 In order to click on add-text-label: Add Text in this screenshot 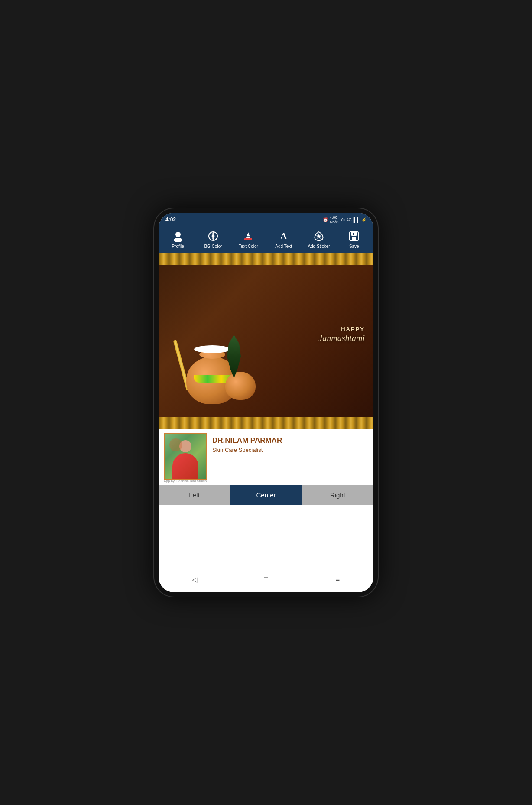, I will do `click(283, 246)`.